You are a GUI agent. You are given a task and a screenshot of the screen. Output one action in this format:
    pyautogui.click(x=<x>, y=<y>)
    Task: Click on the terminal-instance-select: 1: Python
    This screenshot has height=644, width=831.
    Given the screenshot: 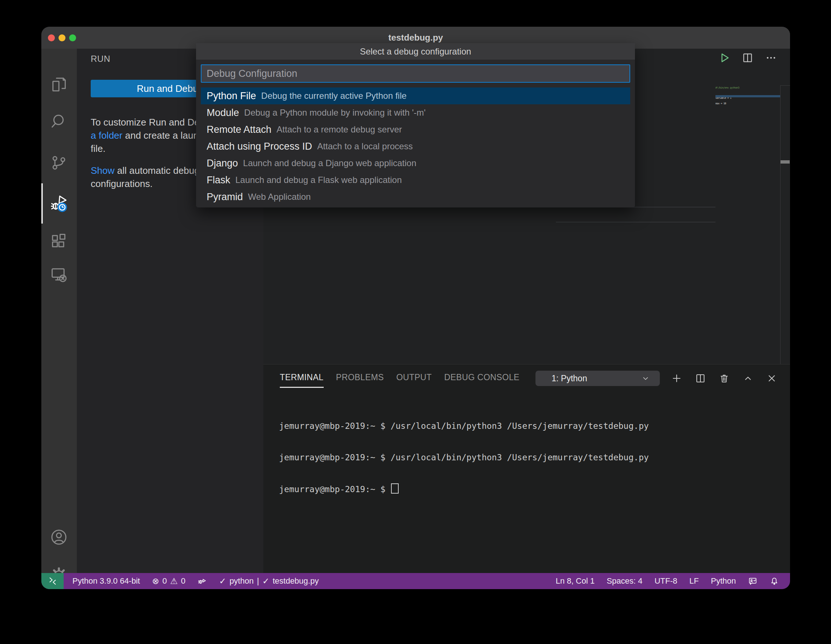 What is the action you would take?
    pyautogui.click(x=597, y=378)
    